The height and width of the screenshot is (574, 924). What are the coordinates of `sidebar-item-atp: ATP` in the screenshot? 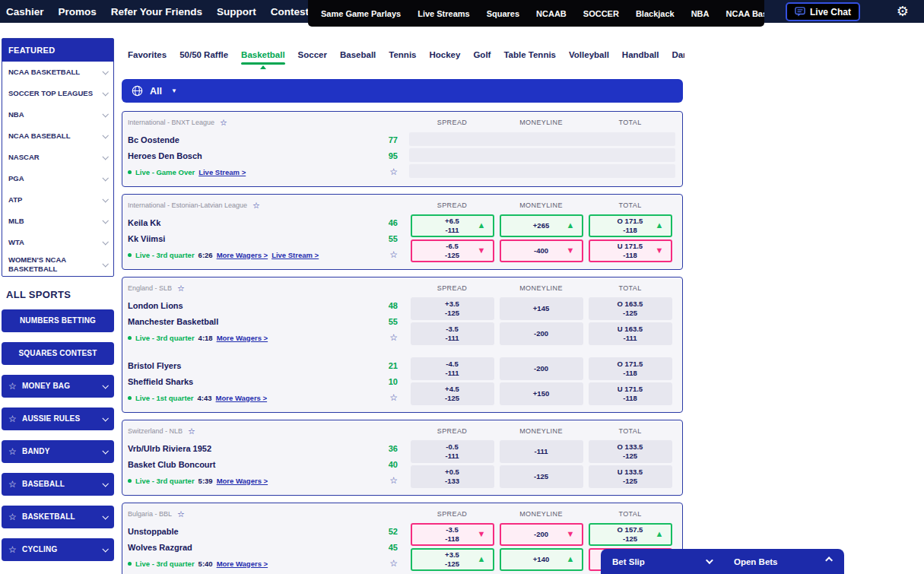 It's located at (58, 200).